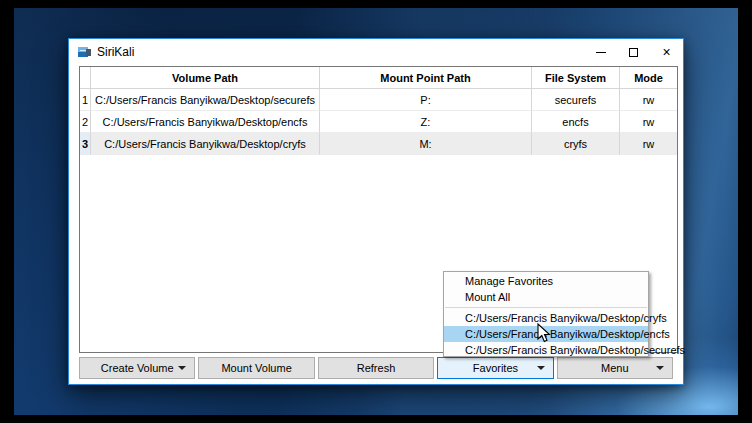 This screenshot has height=423, width=752. What do you see at coordinates (206, 122) in the screenshot?
I see `cell-volume-path: C:/Users/Francis Banyikwa/Desktop/encfs` at bounding box center [206, 122].